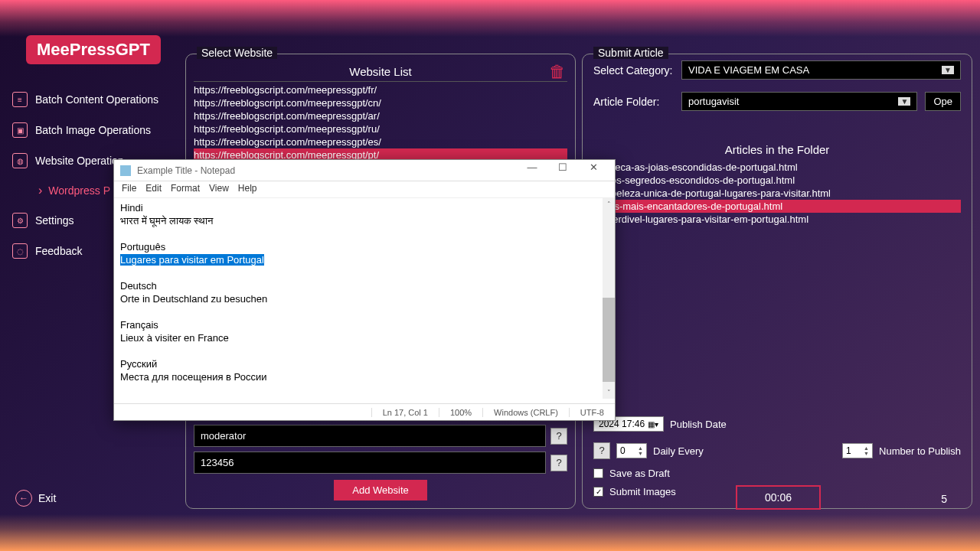 This screenshot has width=980, height=551. Describe the element at coordinates (24, 498) in the screenshot. I see `exit-icon: ←` at that location.